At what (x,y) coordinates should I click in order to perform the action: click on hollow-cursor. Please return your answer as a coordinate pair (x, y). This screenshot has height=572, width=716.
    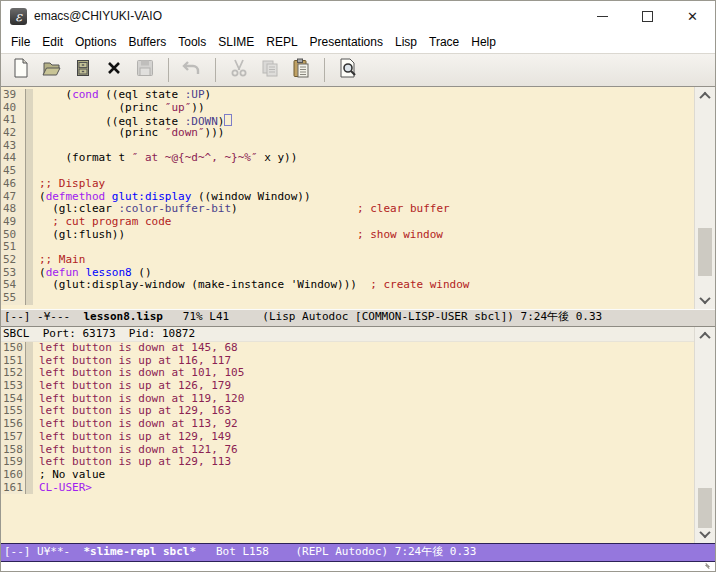
    Looking at the image, I should click on (228, 120).